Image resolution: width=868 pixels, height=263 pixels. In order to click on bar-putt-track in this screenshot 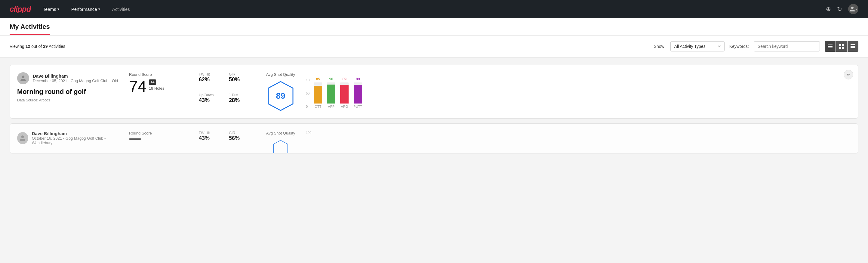, I will do `click(358, 93)`.